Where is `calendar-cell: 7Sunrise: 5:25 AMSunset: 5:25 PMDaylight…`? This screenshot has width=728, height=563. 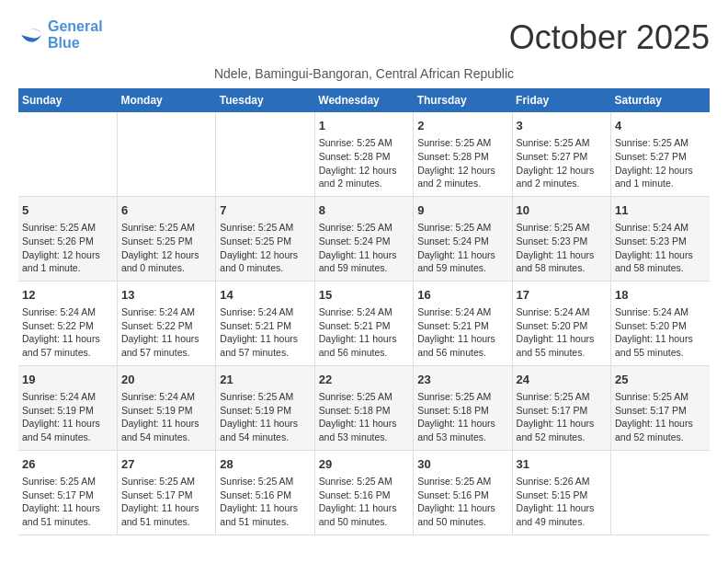 calendar-cell: 7Sunrise: 5:25 AMSunset: 5:25 PMDaylight… is located at coordinates (265, 238).